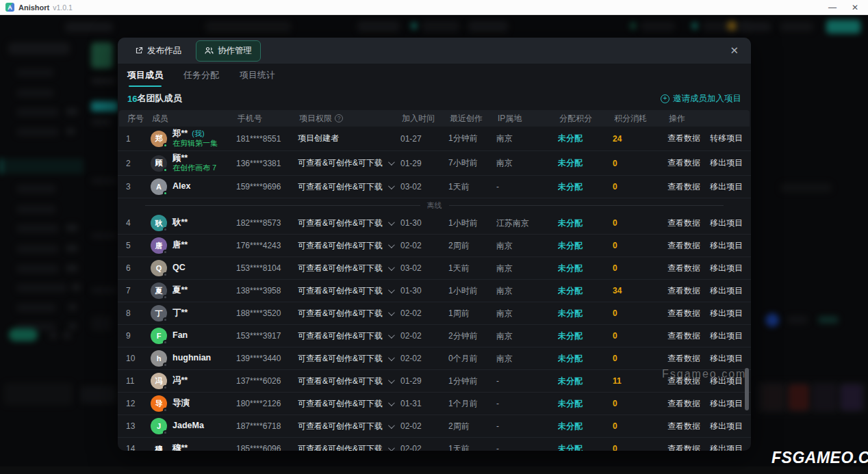 The image size is (868, 474). I want to click on remove-or-transfer-link: 转移项目, so click(726, 138).